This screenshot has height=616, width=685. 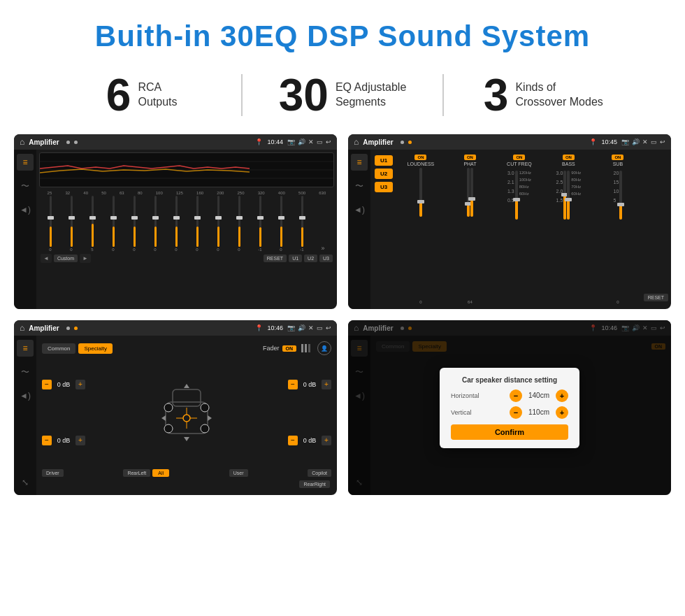 What do you see at coordinates (80, 440) in the screenshot?
I see `fader-plus-2: +` at bounding box center [80, 440].